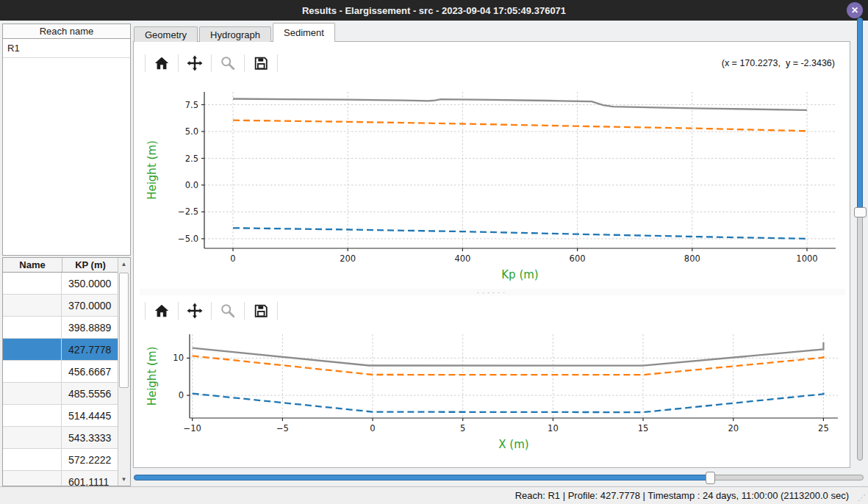 The width and height of the screenshot is (868, 504). Describe the element at coordinates (282, 428) in the screenshot. I see `svg-text: −5` at that location.